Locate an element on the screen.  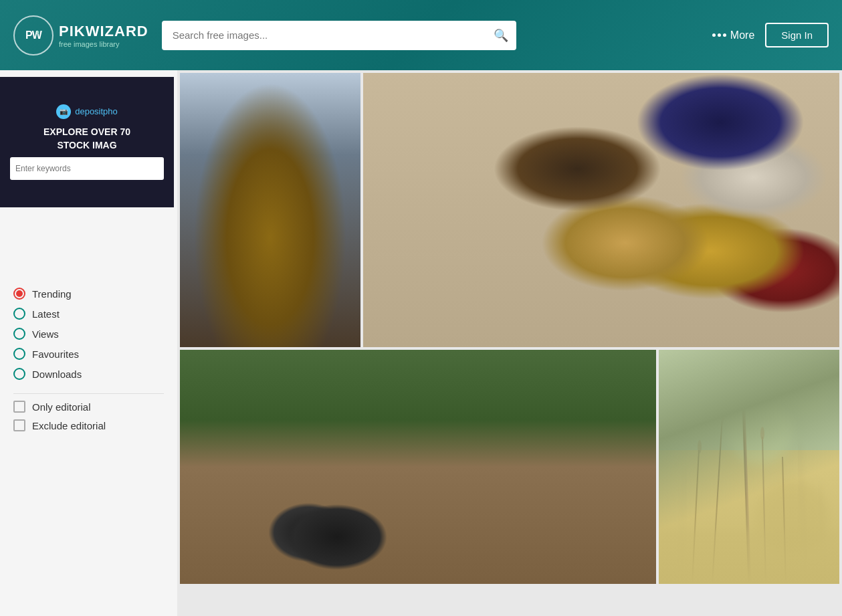
sort-views: Views is located at coordinates (88, 334).